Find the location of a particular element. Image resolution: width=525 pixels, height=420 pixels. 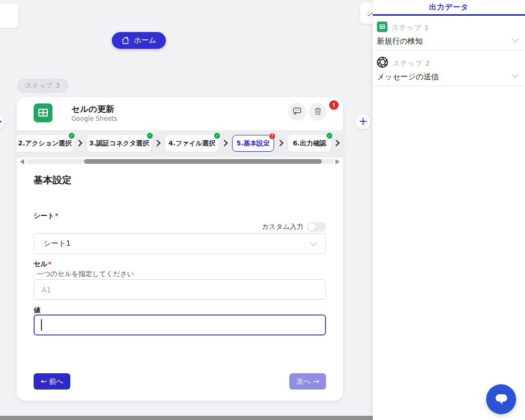

sheet-select: シート1 is located at coordinates (180, 244).